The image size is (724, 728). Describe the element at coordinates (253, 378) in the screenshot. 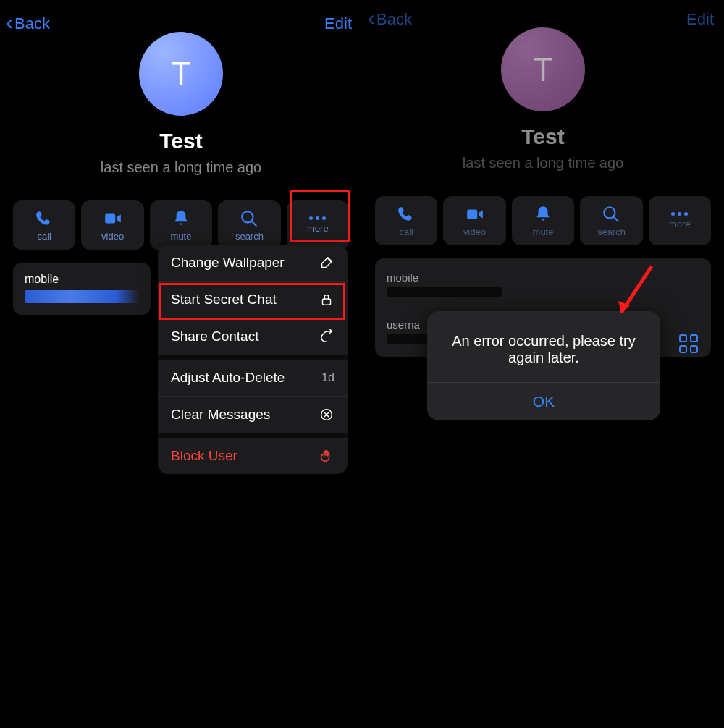

I see `menu-adjust-auto-delete: Adjust Auto-Delete 1d` at that location.